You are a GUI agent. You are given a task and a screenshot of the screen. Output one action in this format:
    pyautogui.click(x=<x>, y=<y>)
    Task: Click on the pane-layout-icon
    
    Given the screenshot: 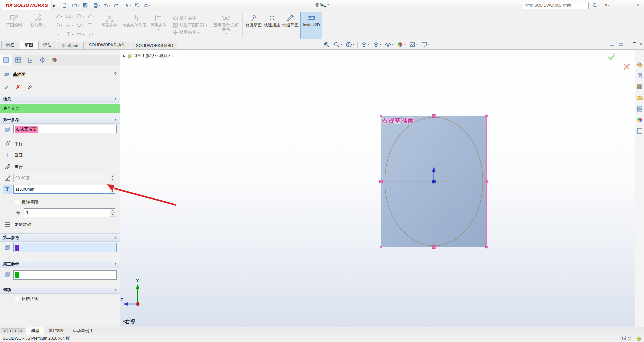 What is the action you would take?
    pyautogui.click(x=621, y=44)
    